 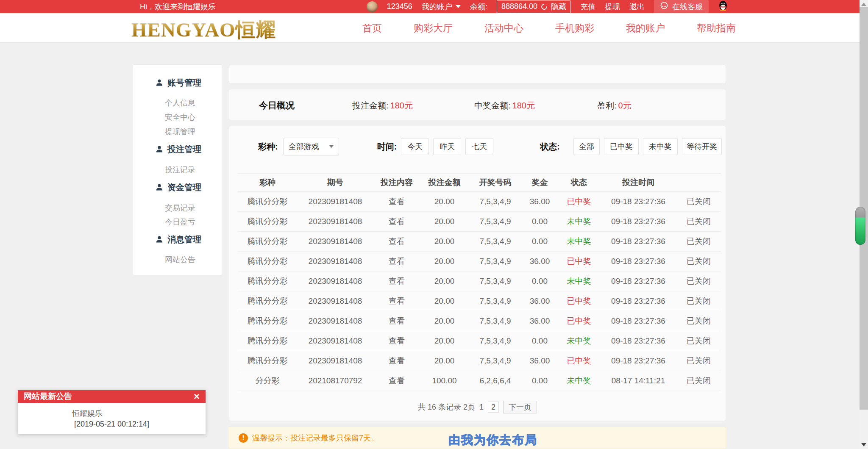 What do you see at coordinates (520, 7) in the screenshot?
I see `balance-value: 888864.00` at bounding box center [520, 7].